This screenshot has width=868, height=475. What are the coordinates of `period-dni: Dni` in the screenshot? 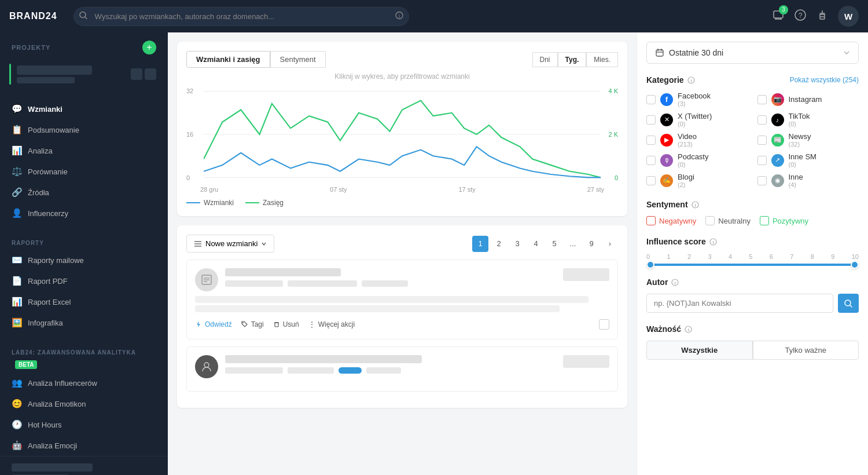 It's located at (545, 60).